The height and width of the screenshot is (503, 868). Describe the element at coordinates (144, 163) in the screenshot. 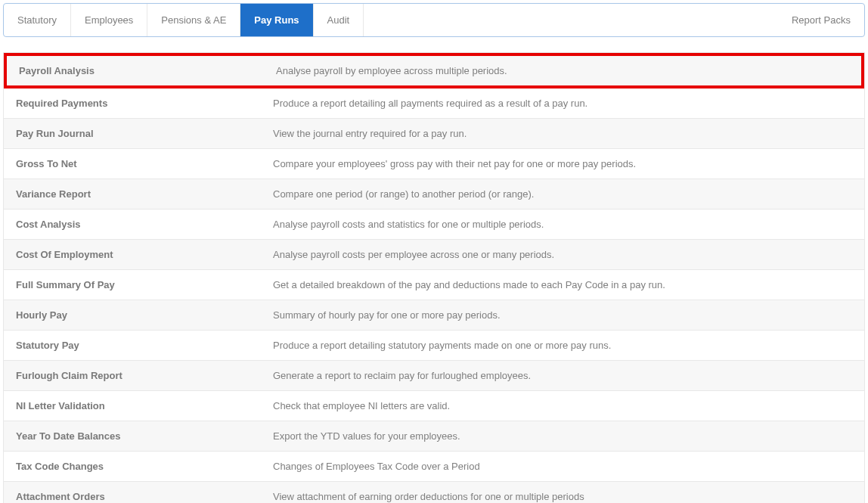

I see `report-title: Gross To Net` at that location.